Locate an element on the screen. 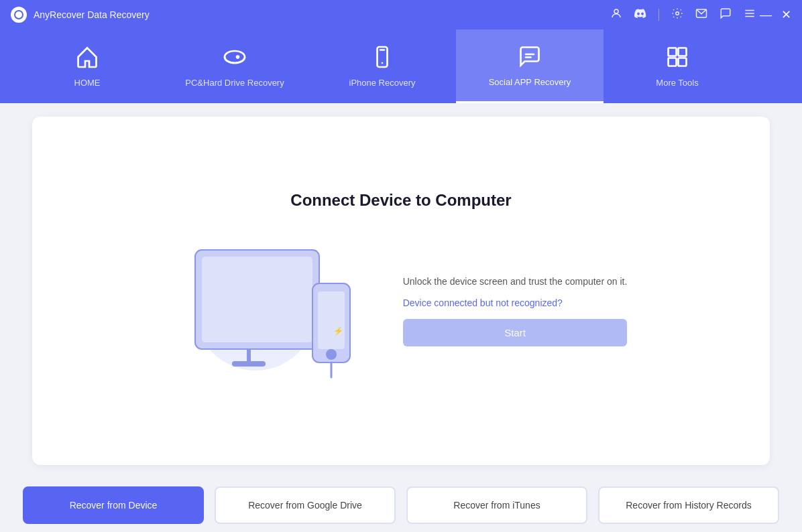  monitor-illustration: ⚡ is located at coordinates (269, 310).